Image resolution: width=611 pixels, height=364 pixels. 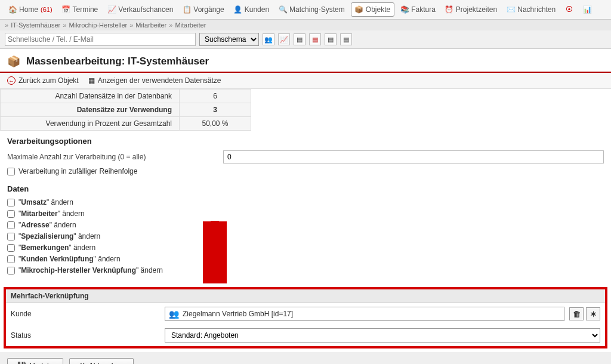 I want to click on nav-objekte: 📦 Objekte, so click(x=372, y=10).